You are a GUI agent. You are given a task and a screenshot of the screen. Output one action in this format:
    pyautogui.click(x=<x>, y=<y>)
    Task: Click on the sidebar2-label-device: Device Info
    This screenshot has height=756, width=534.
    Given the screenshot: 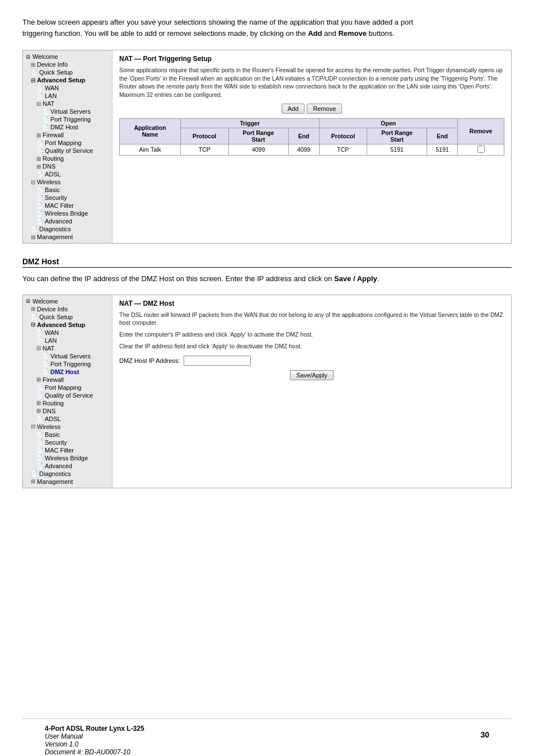 What is the action you would take?
    pyautogui.click(x=53, y=309)
    